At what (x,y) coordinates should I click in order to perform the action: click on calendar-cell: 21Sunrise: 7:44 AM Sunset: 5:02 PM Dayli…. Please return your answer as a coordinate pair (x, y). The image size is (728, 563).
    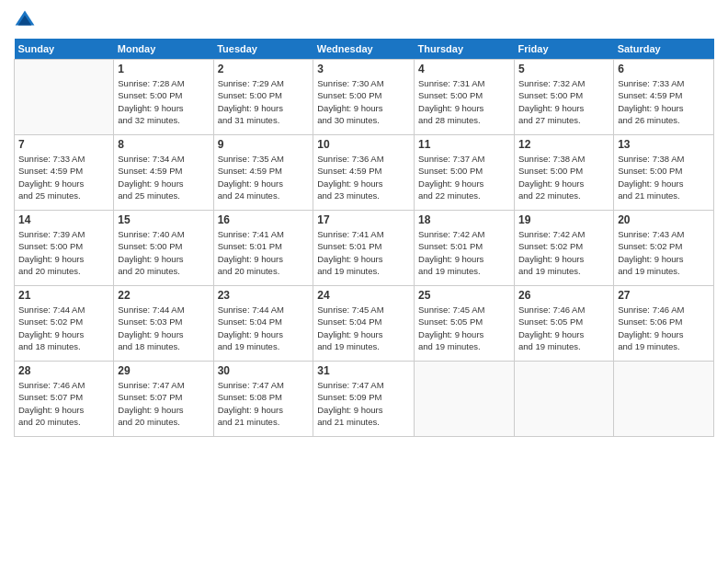
    Looking at the image, I should click on (64, 324).